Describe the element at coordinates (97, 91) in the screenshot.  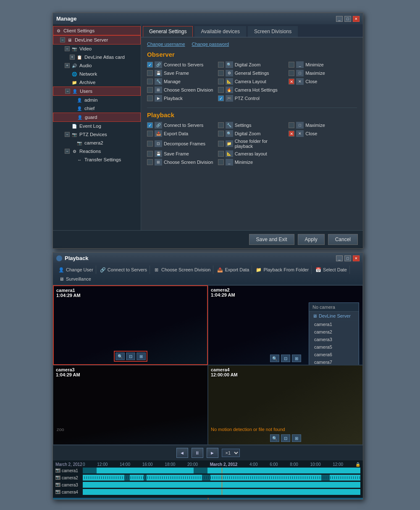
I see `sidebar-item-users: − 👤 Users` at that location.